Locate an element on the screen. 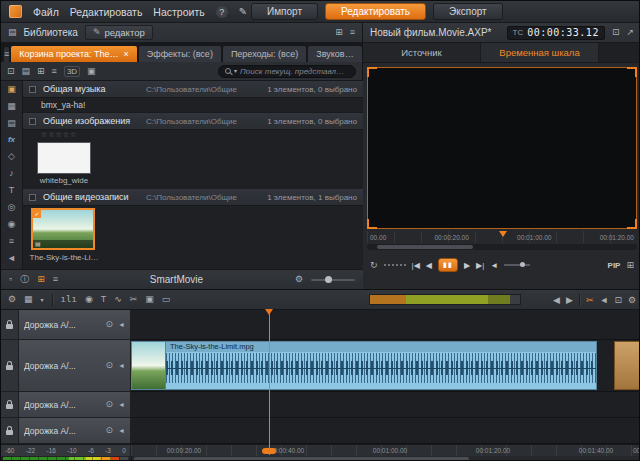 The width and height of the screenshot is (640, 461). track-header-3: Дорожка А/... ⊙ ◄ is located at coordinates (75, 405).